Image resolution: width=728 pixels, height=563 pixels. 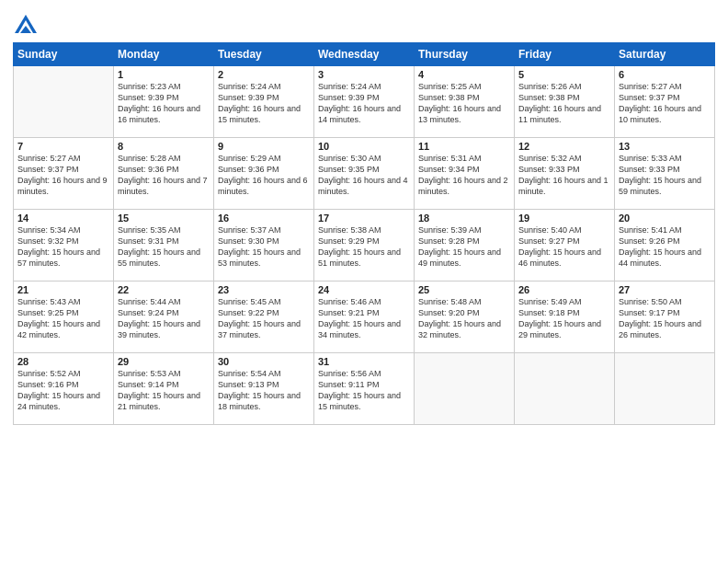 What do you see at coordinates (164, 102) in the screenshot?
I see `day-cell: 1Sunrise: 5:23 AMSunset: 9:39 PMDaylight…` at bounding box center [164, 102].